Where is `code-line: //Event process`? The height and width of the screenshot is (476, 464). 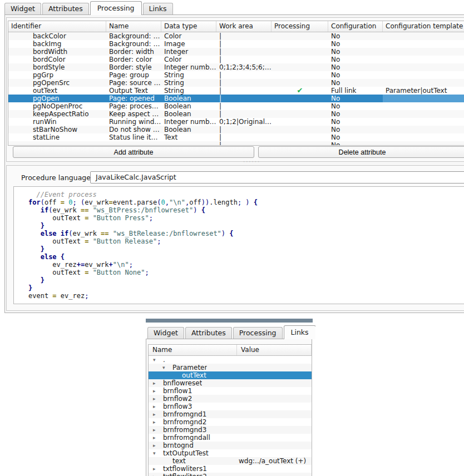 code-line: //Event process is located at coordinates (246, 195).